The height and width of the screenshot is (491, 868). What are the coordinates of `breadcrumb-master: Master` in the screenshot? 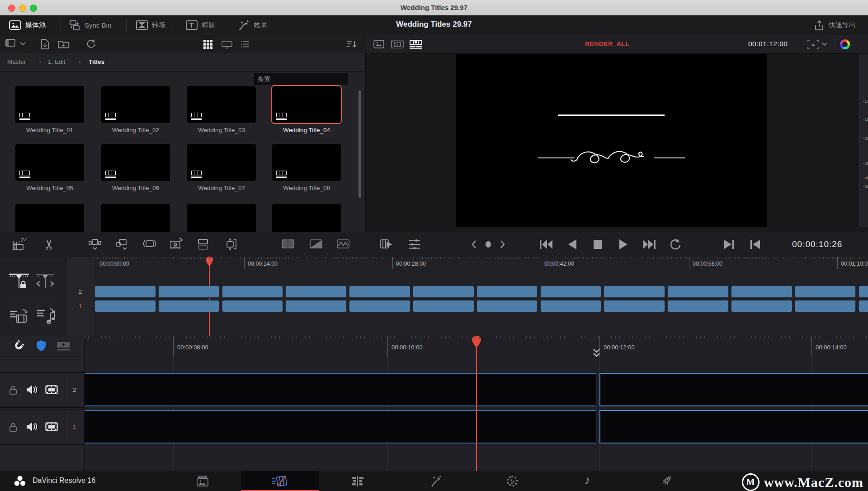 It's located at (16, 62).